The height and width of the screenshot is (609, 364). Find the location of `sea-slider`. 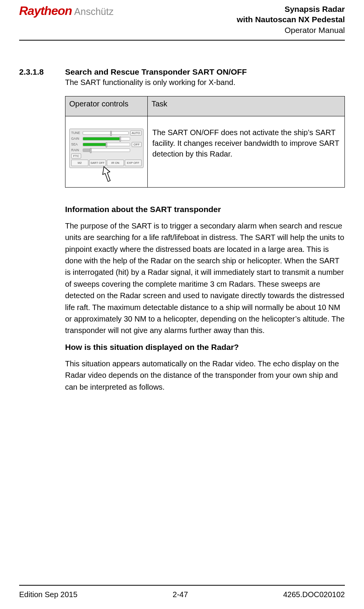

sea-slider is located at coordinates (106, 145).